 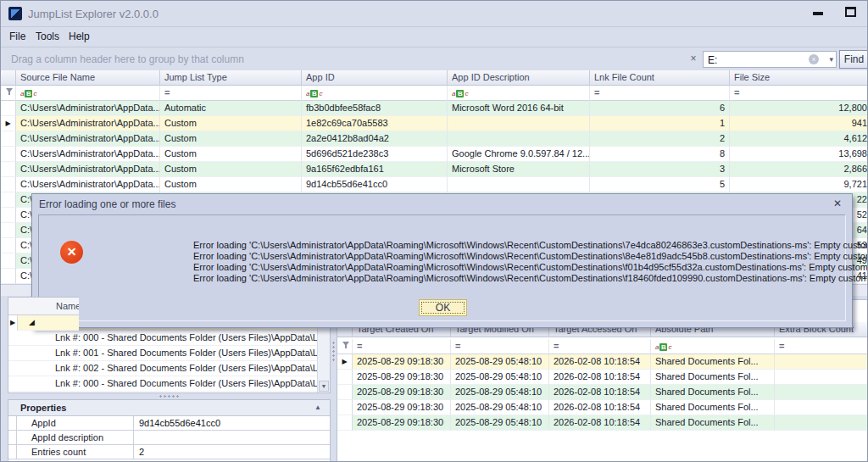 I want to click on search-dropdown-icon: ▾, so click(x=831, y=59).